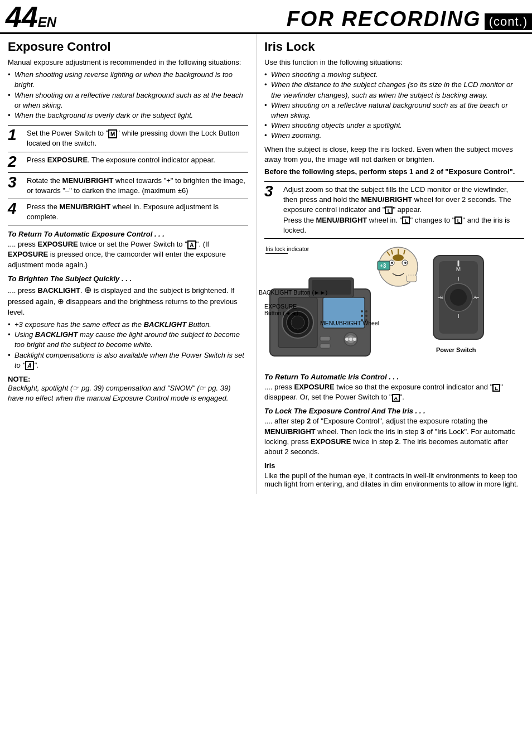 This screenshot has width=532, height=756. I want to click on iris-title: Iris, so click(394, 465).